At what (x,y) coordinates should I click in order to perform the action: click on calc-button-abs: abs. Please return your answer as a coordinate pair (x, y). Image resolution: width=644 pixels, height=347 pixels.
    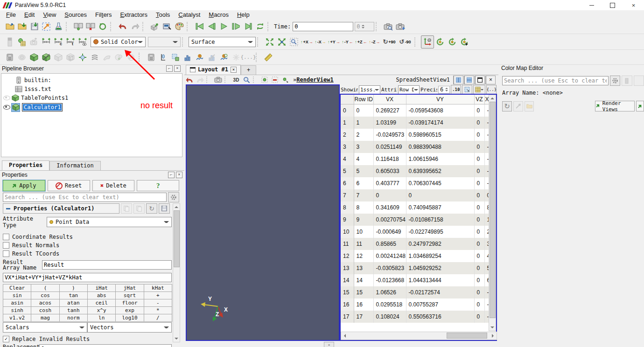
    Looking at the image, I should click on (102, 296).